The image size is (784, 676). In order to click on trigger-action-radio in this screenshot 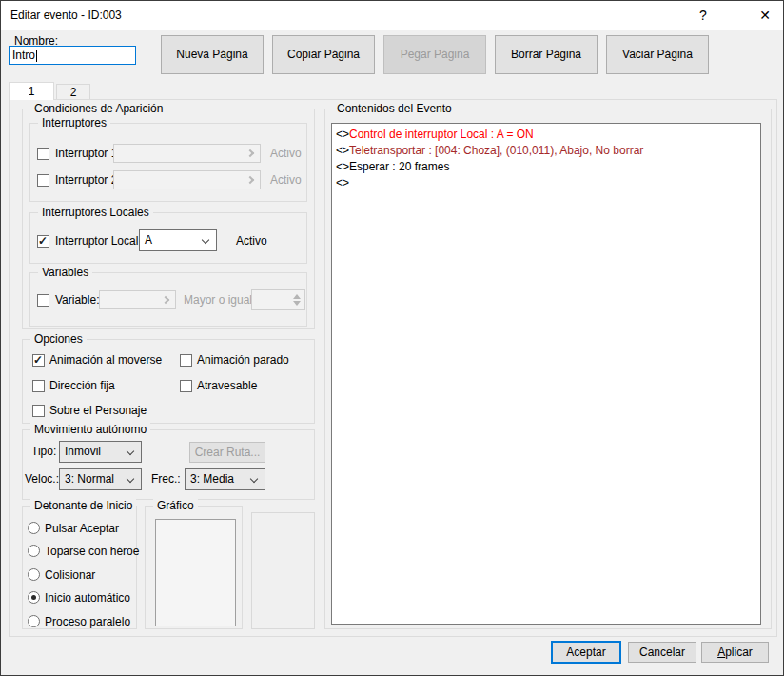, I will do `click(34, 527)`.